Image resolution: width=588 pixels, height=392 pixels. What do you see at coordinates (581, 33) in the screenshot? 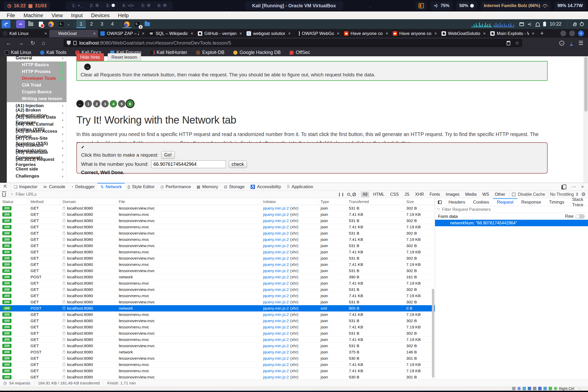
I see `window-close-button: ×` at bounding box center [581, 33].